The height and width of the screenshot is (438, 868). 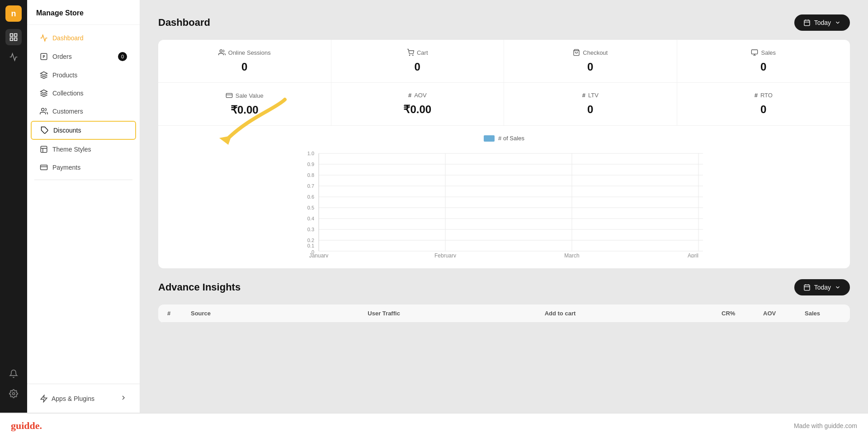 What do you see at coordinates (590, 52) in the screenshot?
I see `stat-checkout-label: Checkout` at bounding box center [590, 52].